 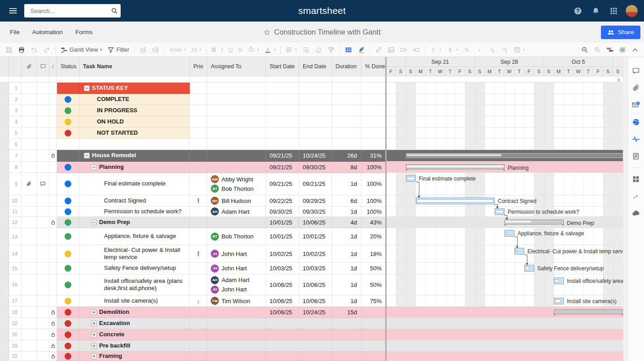 What do you see at coordinates (70, 11) in the screenshot?
I see `search-input` at bounding box center [70, 11].